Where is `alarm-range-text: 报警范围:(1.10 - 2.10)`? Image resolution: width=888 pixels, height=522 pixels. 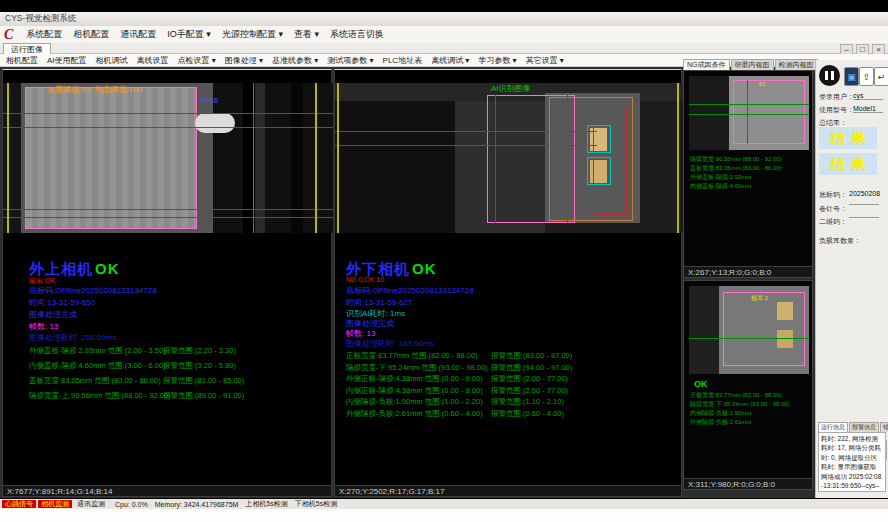
alarm-range-text: 报警范围:(1.10 - 2.10) is located at coordinates (528, 402).